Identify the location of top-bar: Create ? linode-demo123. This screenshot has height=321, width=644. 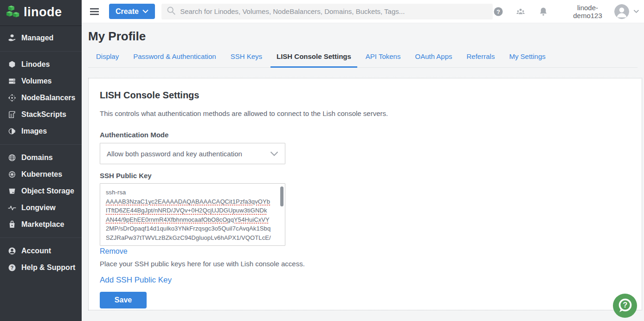
(363, 12).